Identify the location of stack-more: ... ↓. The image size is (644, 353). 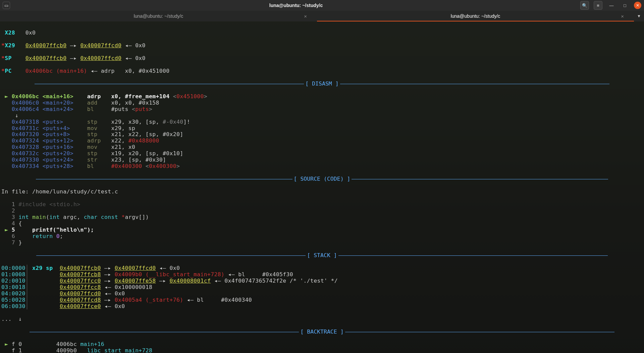
(322, 319).